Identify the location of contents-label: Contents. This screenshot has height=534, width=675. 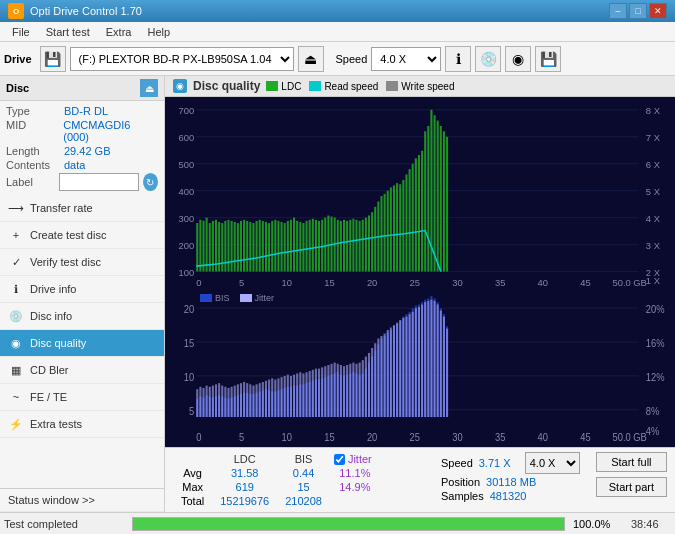
(35, 165).